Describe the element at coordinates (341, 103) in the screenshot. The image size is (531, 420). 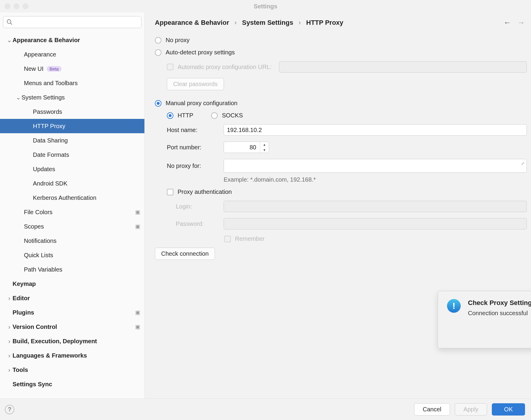
I see `manual-proxy-option: Manual proxy configuration` at that location.